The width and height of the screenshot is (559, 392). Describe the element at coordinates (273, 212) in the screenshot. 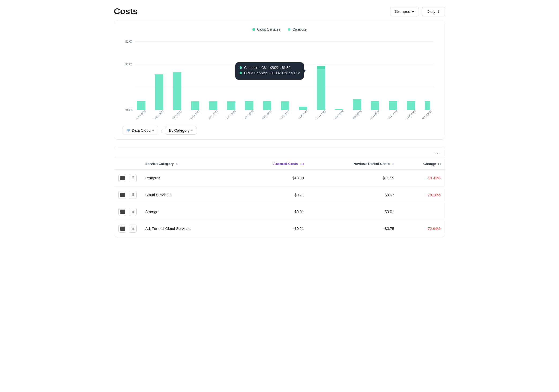

I see `row-accrued: $0.01` at that location.